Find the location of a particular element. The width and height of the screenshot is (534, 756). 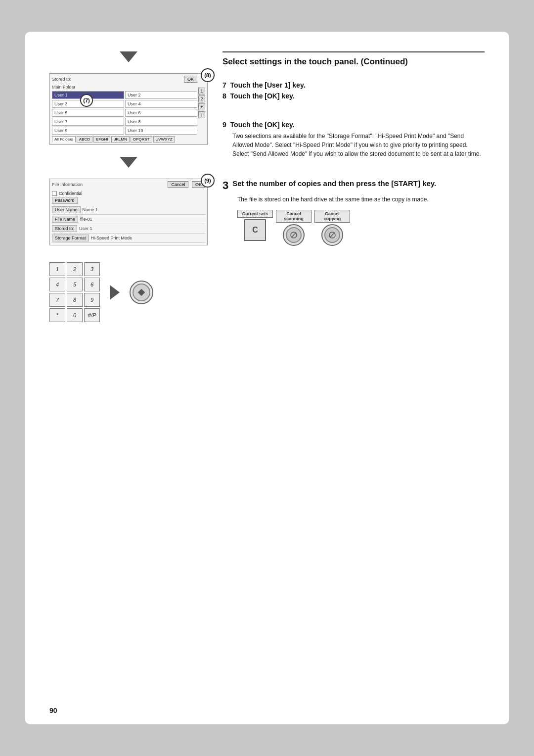

section-title: Select settings in the touch panel. (Con… is located at coordinates (354, 59).